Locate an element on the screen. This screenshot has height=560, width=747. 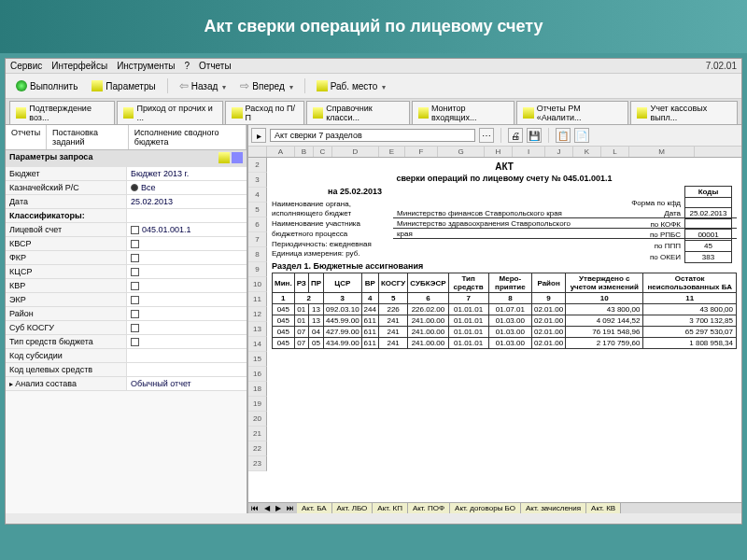
sheet-tab: Акт. БА is located at coordinates (315, 508).